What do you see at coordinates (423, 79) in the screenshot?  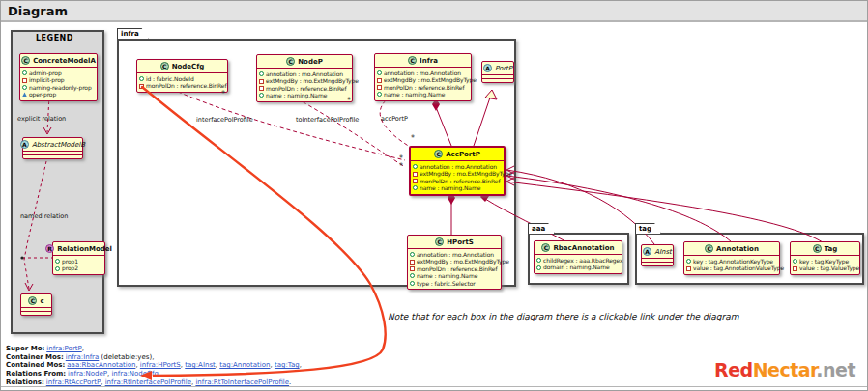 I see `attr-row: extMngdBy : mo.ExtMngdByType` at bounding box center [423, 79].